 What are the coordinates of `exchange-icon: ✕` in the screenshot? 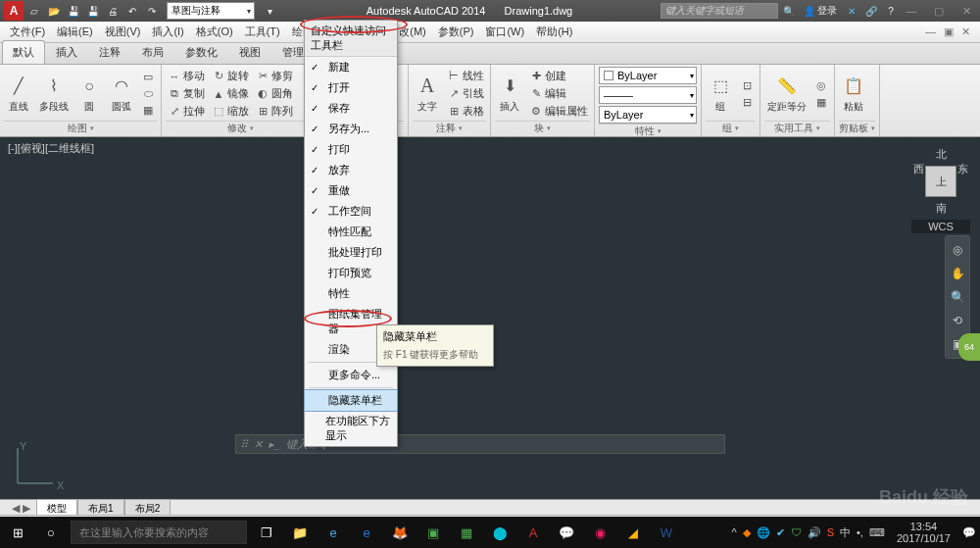 It's located at (852, 11).